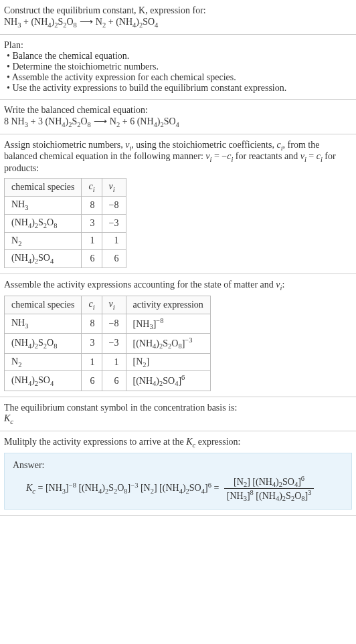  What do you see at coordinates (178, 408) in the screenshot?
I see `symbol-text: The equilibrium constant symbol in the c…` at bounding box center [178, 408].